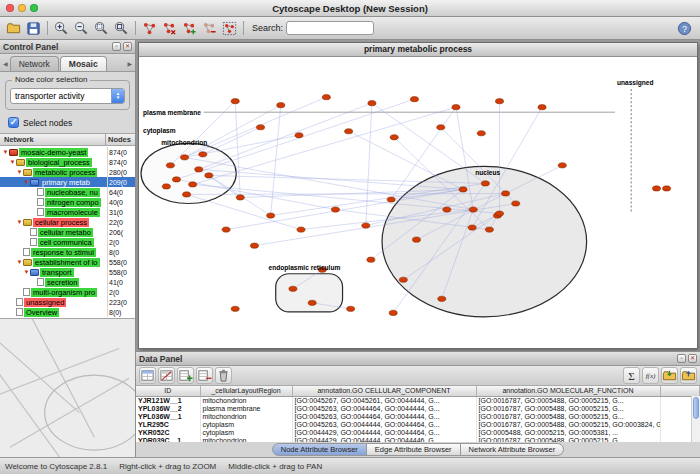 The width and height of the screenshot is (700, 474). What do you see at coordinates (62, 28) in the screenshot?
I see `zoom-in-icon` at bounding box center [62, 28].